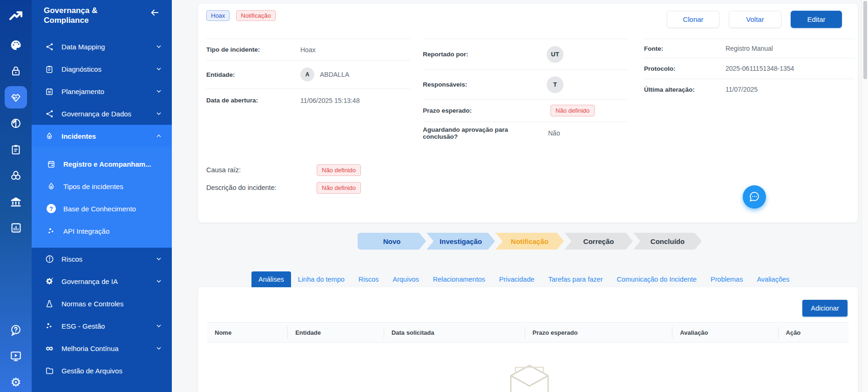 The width and height of the screenshot is (868, 392). What do you see at coordinates (102, 304) in the screenshot?
I see `sidebar-item-normas-e-controles: Normas e Controles` at bounding box center [102, 304].